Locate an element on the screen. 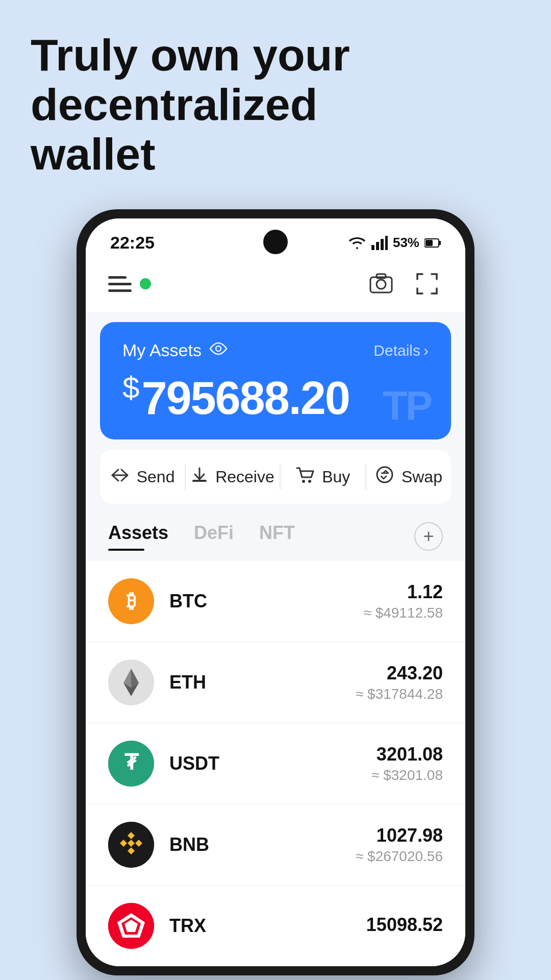 Image resolution: width=551 pixels, height=980 pixels. btc-values: 1.12 ≈ $49112.58 is located at coordinates (403, 601).